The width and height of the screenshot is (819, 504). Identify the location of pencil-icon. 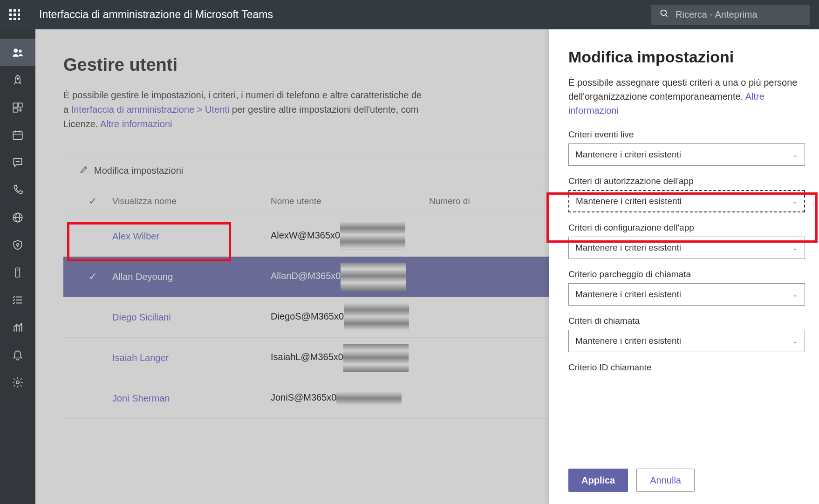
(84, 170).